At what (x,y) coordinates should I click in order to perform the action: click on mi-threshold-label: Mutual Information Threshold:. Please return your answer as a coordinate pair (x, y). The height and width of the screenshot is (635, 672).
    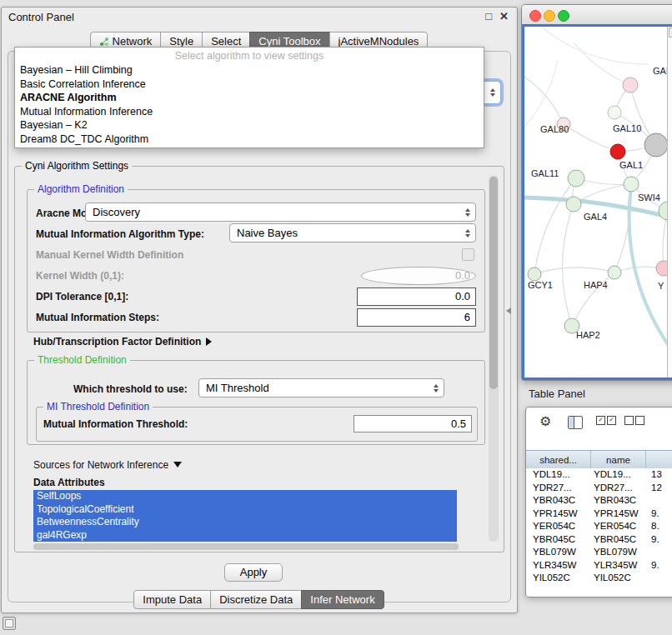
    Looking at the image, I should click on (115, 424).